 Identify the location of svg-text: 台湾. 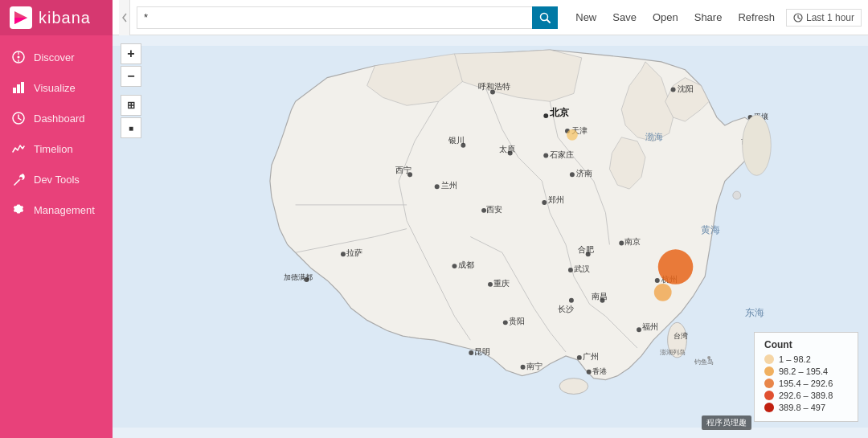
(681, 336).